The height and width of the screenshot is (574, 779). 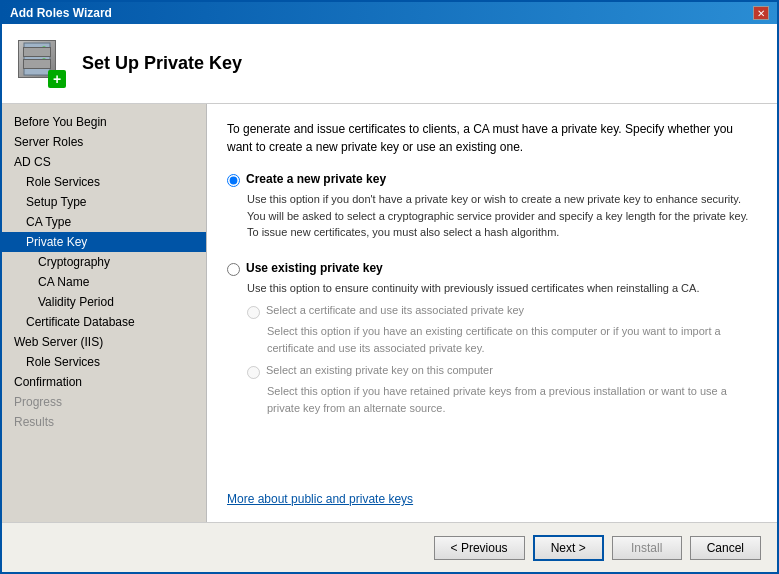 What do you see at coordinates (492, 210) in the screenshot?
I see `new-key-option: Create a new private key Use this option…` at bounding box center [492, 210].